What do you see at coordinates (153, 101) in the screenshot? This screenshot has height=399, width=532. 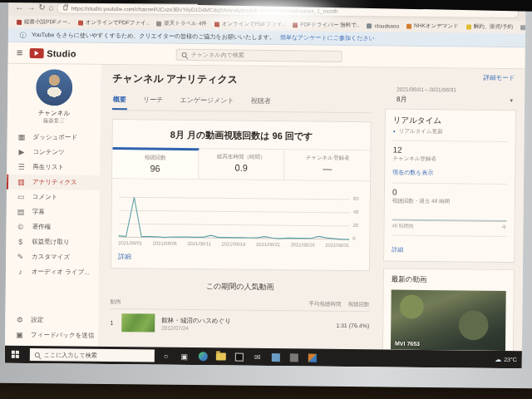 I see `tab-reach: リーチ` at bounding box center [153, 101].